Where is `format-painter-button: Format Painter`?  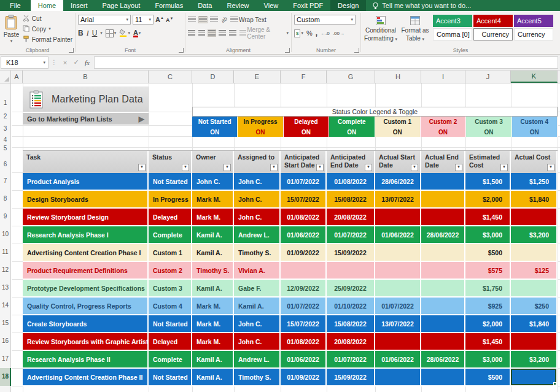 format-painter-button: Format Painter is located at coordinates (48, 39).